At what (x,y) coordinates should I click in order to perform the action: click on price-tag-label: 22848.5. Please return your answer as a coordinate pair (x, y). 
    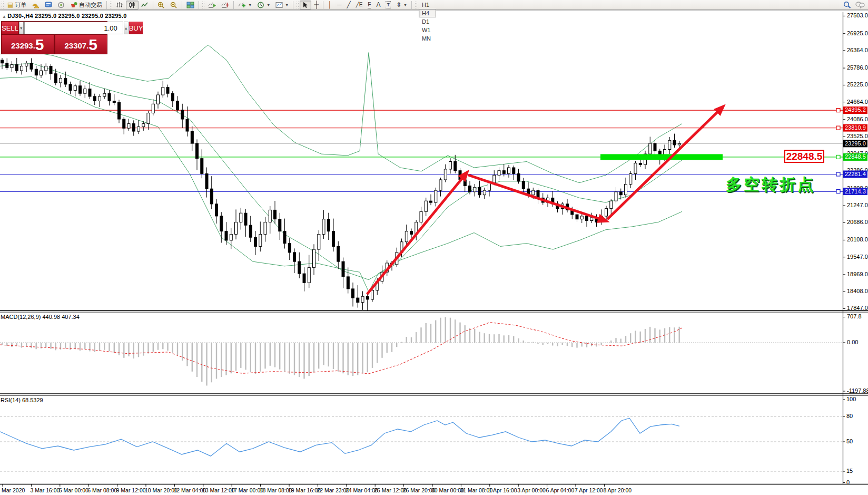
    Looking at the image, I should click on (855, 157).